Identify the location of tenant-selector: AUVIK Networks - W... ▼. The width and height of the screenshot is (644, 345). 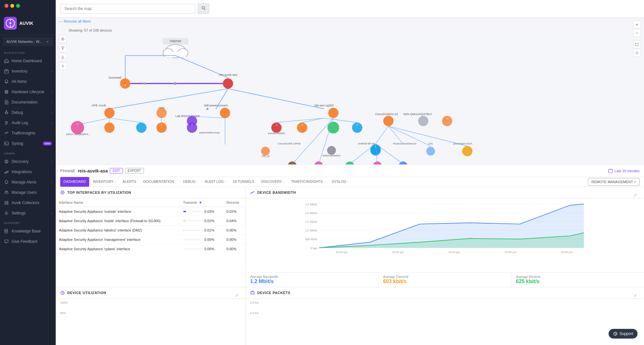
(28, 42).